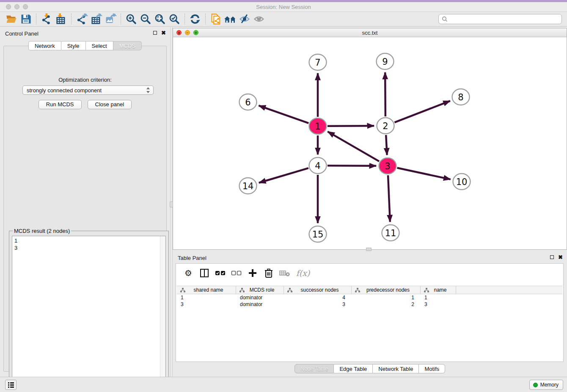 The width and height of the screenshot is (567, 392). Describe the element at coordinates (160, 19) in the screenshot. I see `fit-content-icon` at that location.